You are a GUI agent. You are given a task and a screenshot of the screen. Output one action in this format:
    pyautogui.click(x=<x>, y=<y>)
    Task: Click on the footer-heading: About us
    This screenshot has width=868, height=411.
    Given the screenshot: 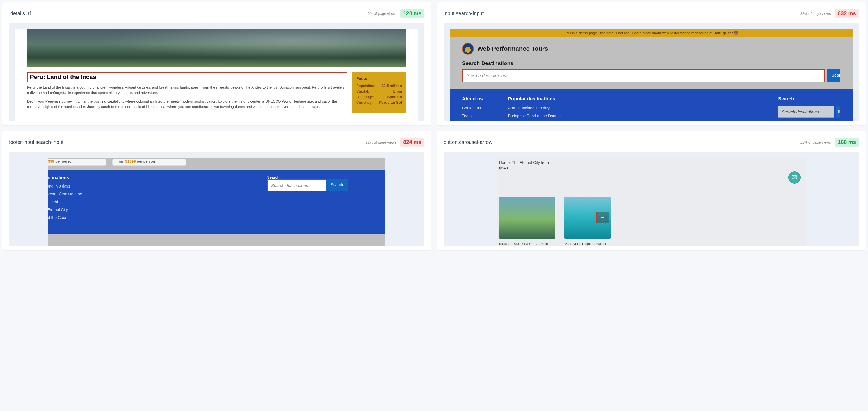 What is the action you would take?
    pyautogui.click(x=472, y=99)
    